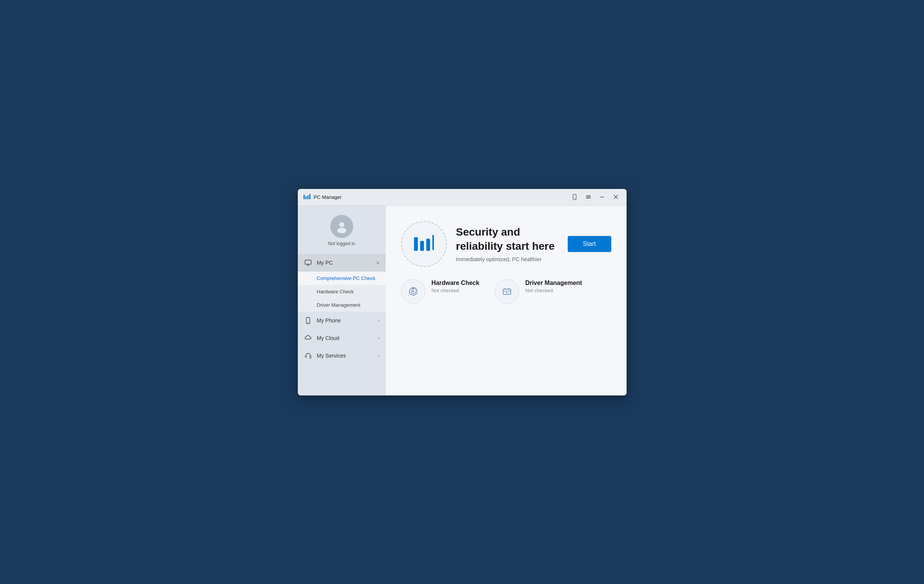 The width and height of the screenshot is (924, 584). I want to click on sidebar-item-my-phone: My Phone ›, so click(342, 321).